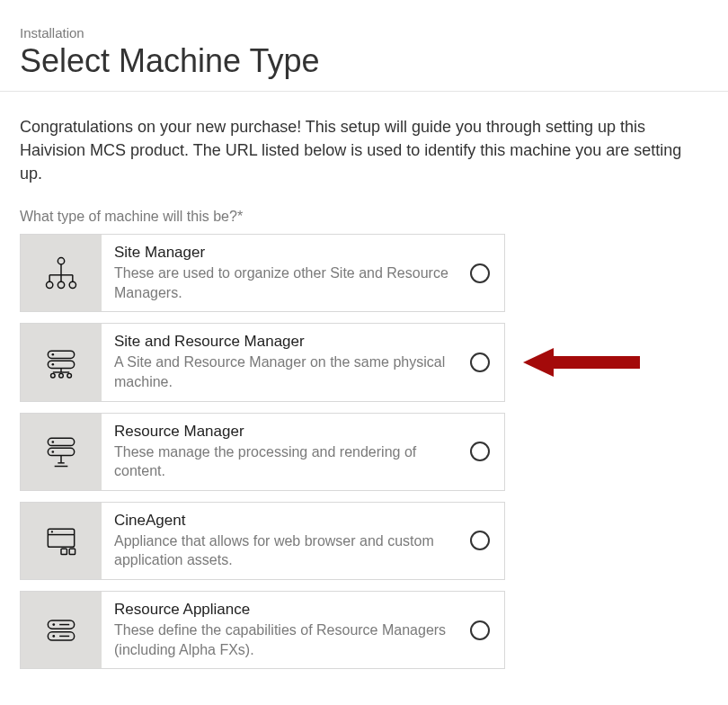  What do you see at coordinates (61, 361) in the screenshot?
I see `site-resource-manager-icon` at bounding box center [61, 361].